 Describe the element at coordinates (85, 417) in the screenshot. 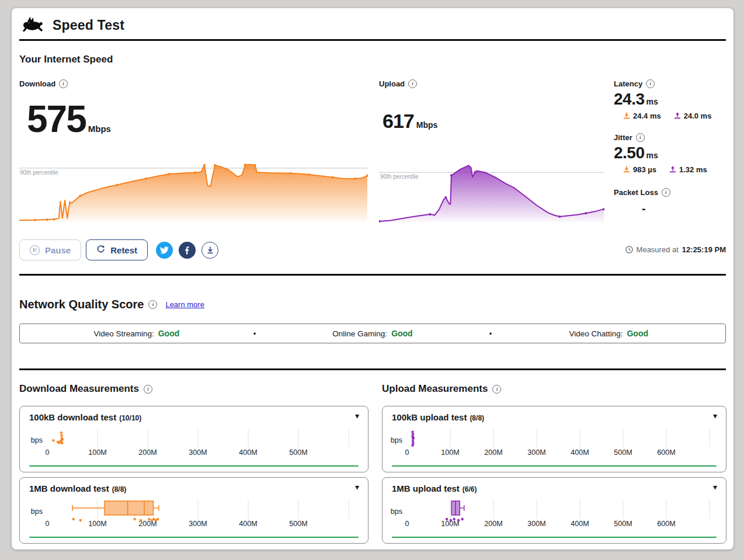

I see `test-card-header: 100kB download test(10/10)` at that location.